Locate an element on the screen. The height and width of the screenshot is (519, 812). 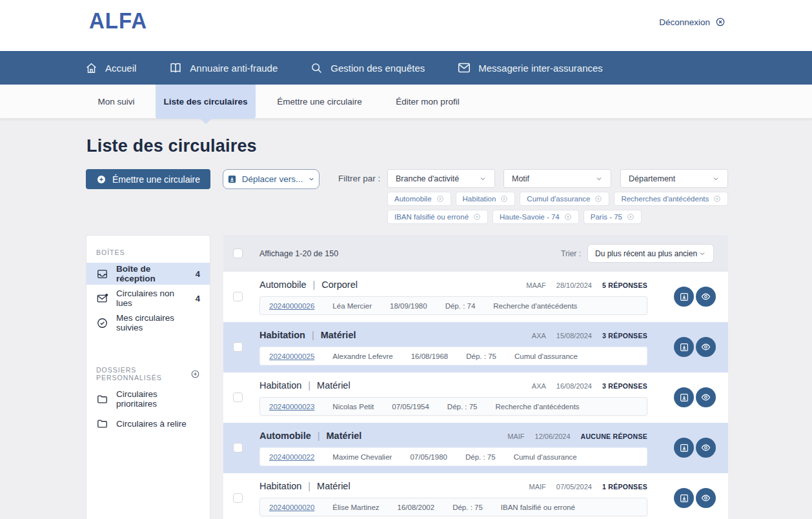
nav-label: Messagerie inter-assurances is located at coordinates (541, 68).